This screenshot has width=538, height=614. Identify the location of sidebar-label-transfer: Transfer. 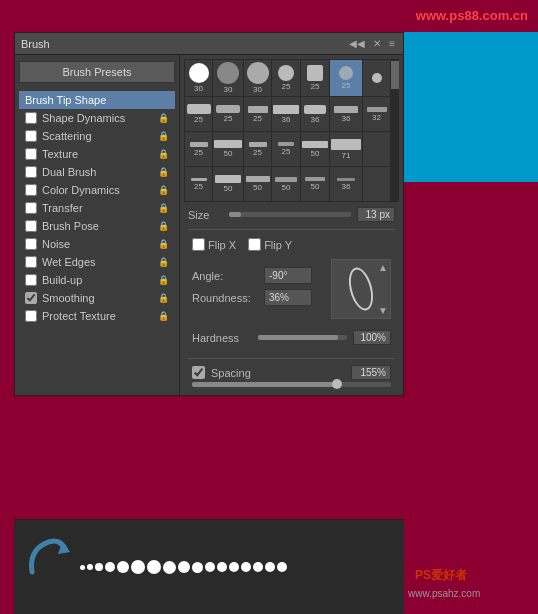
(100, 208).